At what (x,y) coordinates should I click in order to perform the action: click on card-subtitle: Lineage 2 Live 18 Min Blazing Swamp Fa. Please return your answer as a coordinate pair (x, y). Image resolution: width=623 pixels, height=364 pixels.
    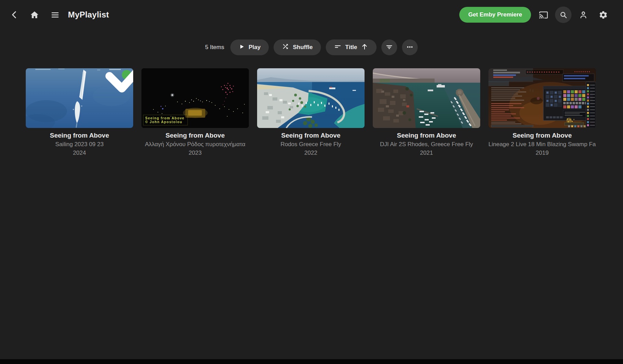
    Looking at the image, I should click on (542, 144).